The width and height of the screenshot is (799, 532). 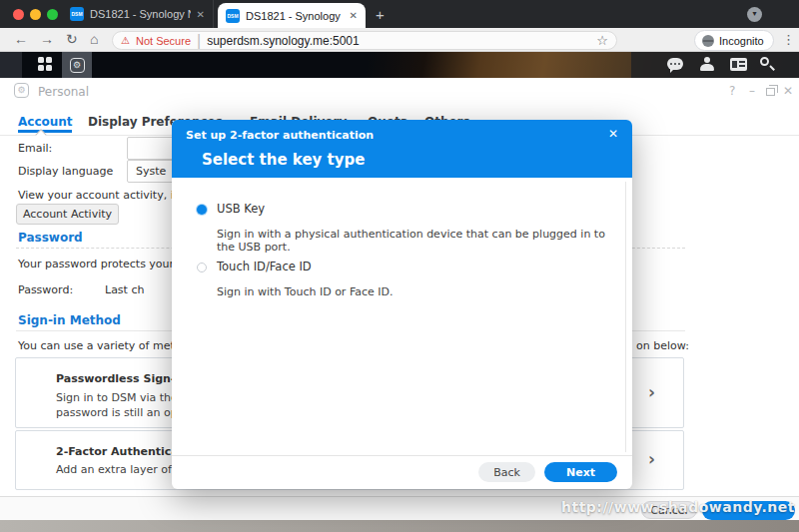 I want to click on signin-method-heading: Sign-in Method, so click(x=70, y=320).